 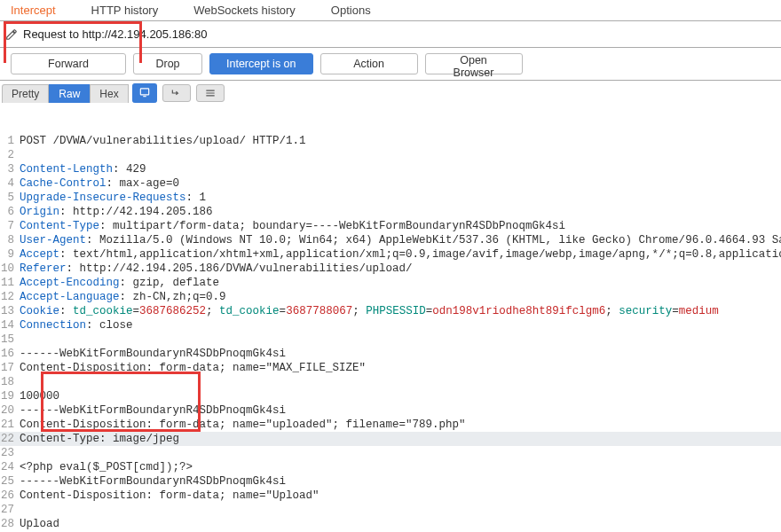 I want to click on line-content: Content-Disposition: form-data; name="up…, so click(x=400, y=425).